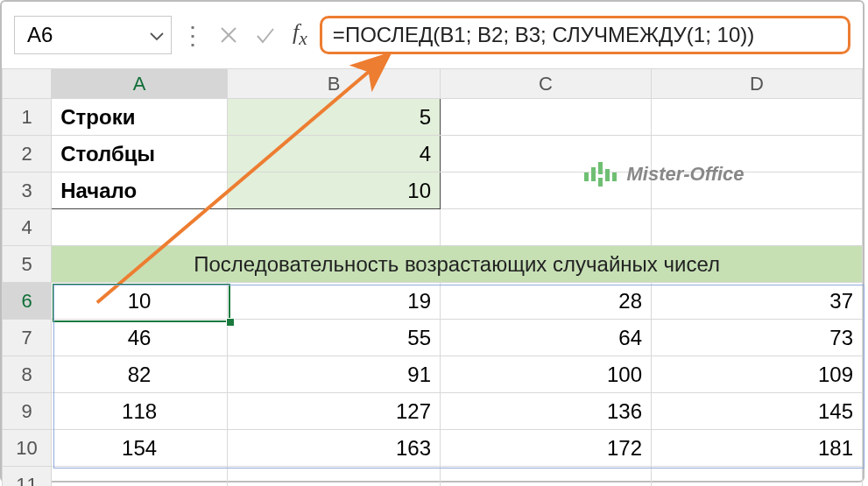 The image size is (868, 486). Describe the element at coordinates (27, 338) in the screenshot. I see `row-header: 7` at that location.